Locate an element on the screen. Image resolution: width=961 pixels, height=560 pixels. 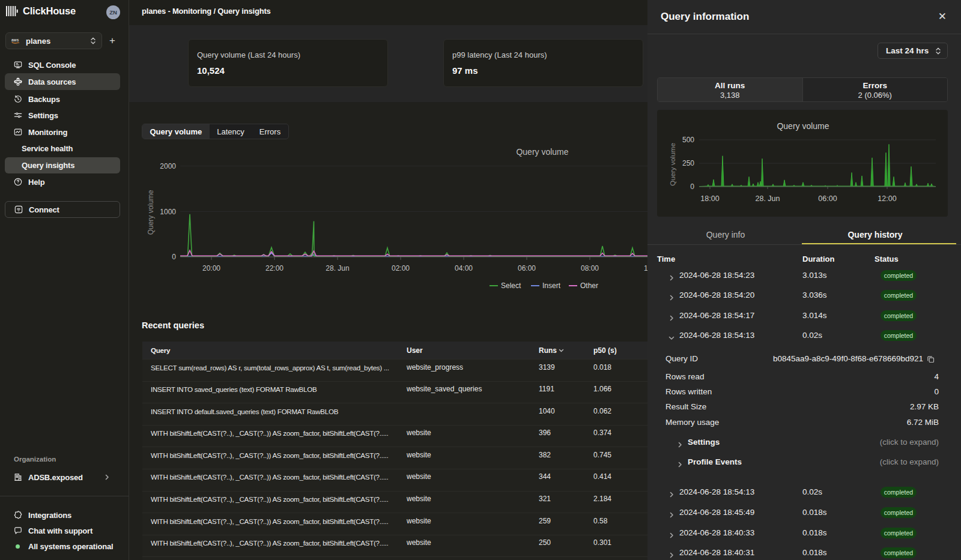
svg-text: 1000 is located at coordinates (168, 212).